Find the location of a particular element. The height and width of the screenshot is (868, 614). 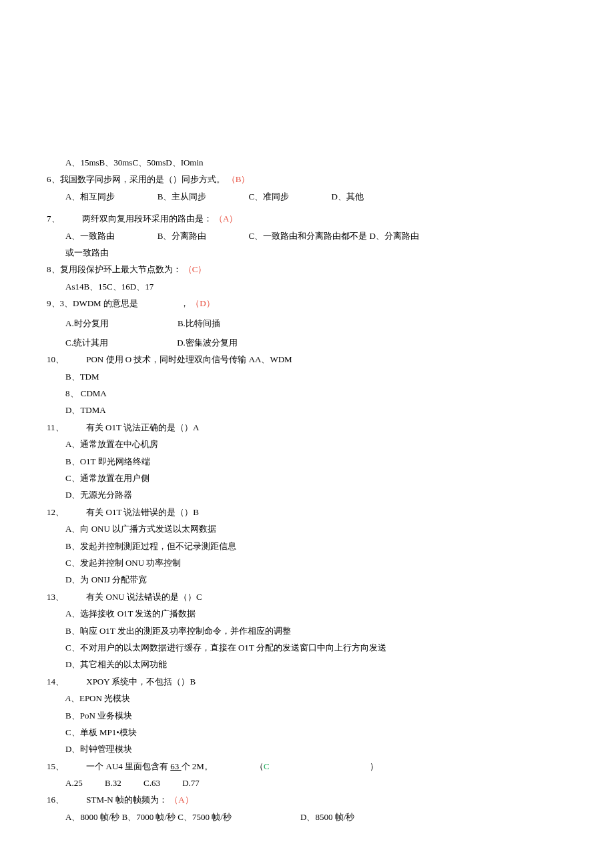

q6-opt-b: B、主从同步 is located at coordinates (182, 196).